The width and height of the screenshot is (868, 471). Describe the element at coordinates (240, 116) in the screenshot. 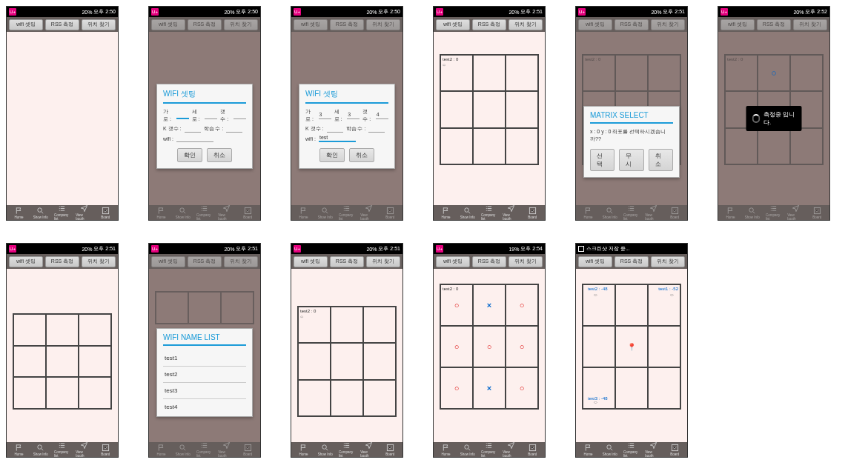

I see `input-count` at that location.